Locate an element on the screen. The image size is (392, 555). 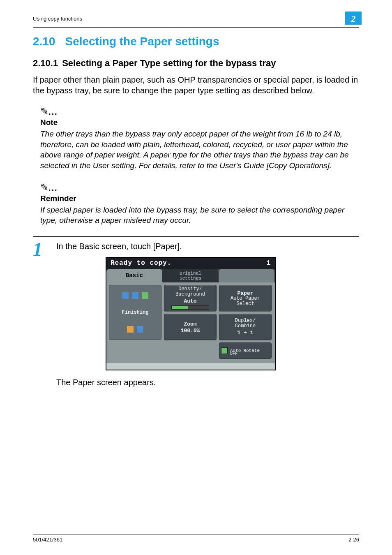
section-title: 2.10Selecting the Paper settings is located at coordinates (196, 42).